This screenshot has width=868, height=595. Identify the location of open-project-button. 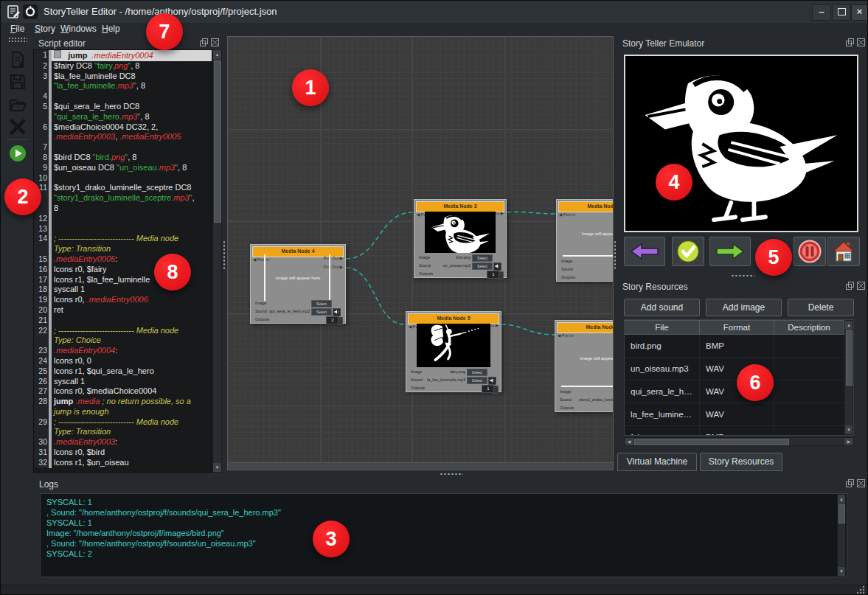
(18, 105).